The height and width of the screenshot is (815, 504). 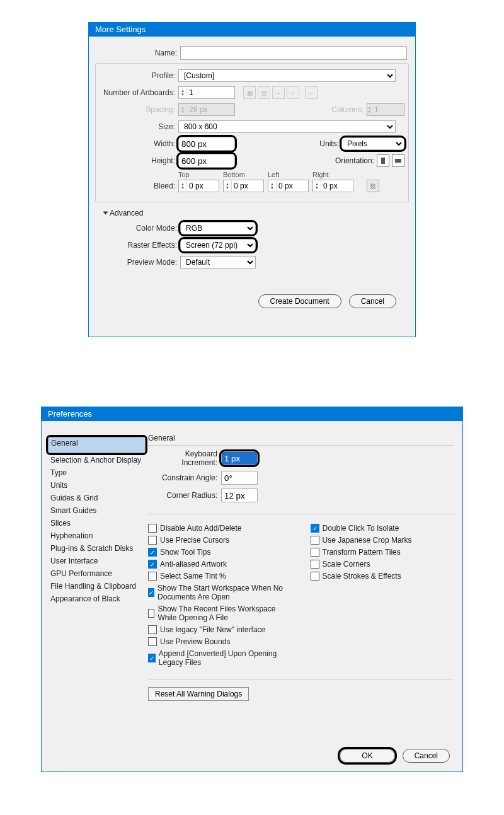 What do you see at coordinates (243, 186) in the screenshot?
I see `bleed-bottom-stepper: ▲▼` at bounding box center [243, 186].